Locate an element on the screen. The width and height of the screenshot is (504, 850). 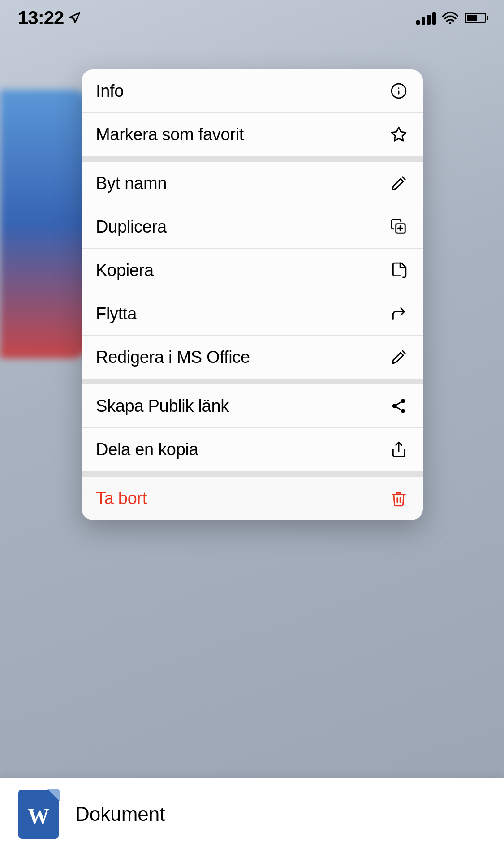
status-time: 13:22 is located at coordinates (41, 18).